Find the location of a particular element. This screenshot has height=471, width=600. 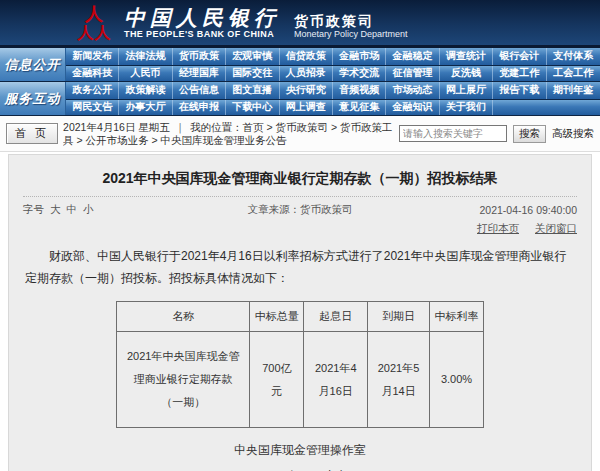

nav-item-online-filing: 在线申报 is located at coordinates (200, 108).